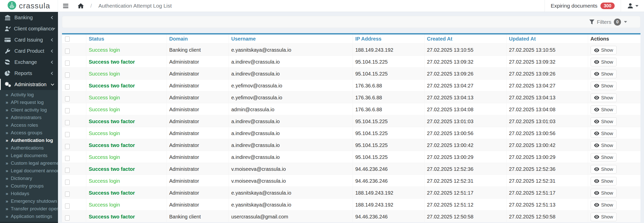 This screenshot has height=223, width=644. Describe the element at coordinates (29, 209) in the screenshot. I see `sidebar-subitem-transfer-provider-operational-tim: »Transfer provider operational tim` at that location.